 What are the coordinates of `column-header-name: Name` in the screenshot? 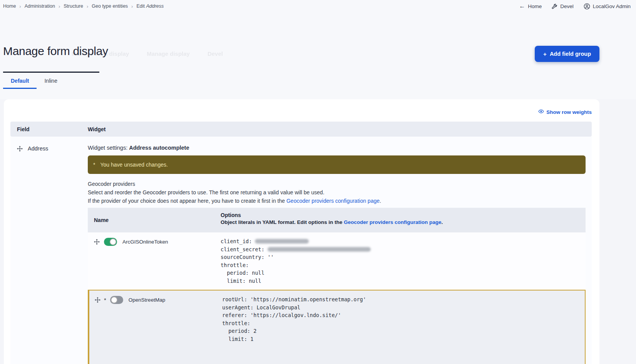 It's located at (154, 220).